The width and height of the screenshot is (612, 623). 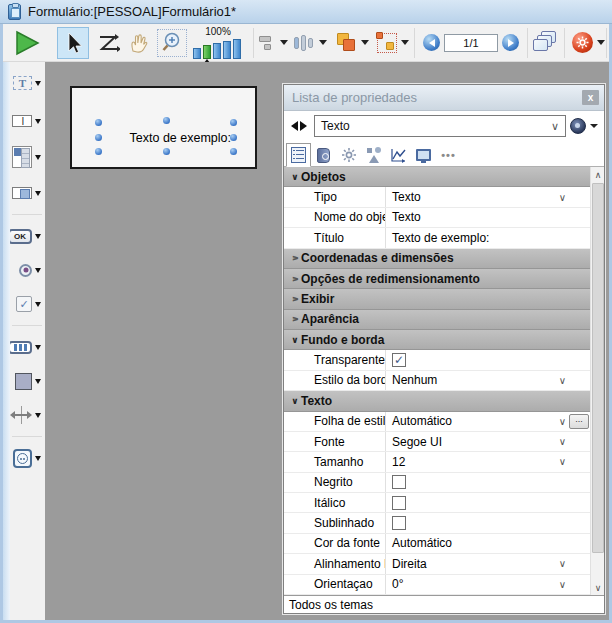 I want to click on property-value: Automático, so click(x=488, y=544).